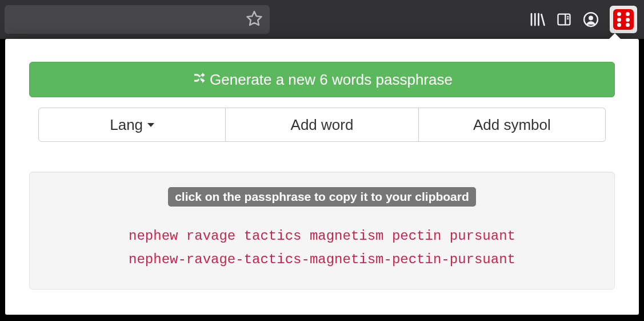 The width and height of the screenshot is (644, 321). What do you see at coordinates (151, 125) in the screenshot?
I see `caret-down-icon` at bounding box center [151, 125].